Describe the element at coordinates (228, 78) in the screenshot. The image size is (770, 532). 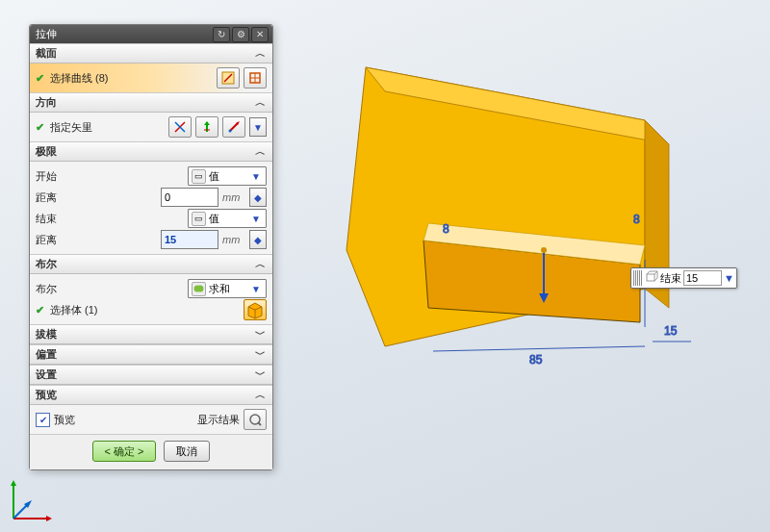
I see `sketch-section-icon` at that location.